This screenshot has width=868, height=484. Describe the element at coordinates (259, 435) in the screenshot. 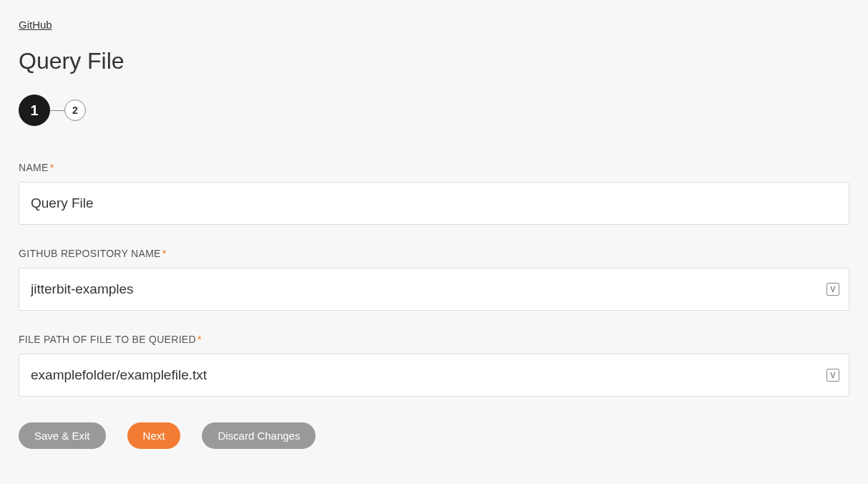

I see `discard-changes-button: Discard Changes` at that location.